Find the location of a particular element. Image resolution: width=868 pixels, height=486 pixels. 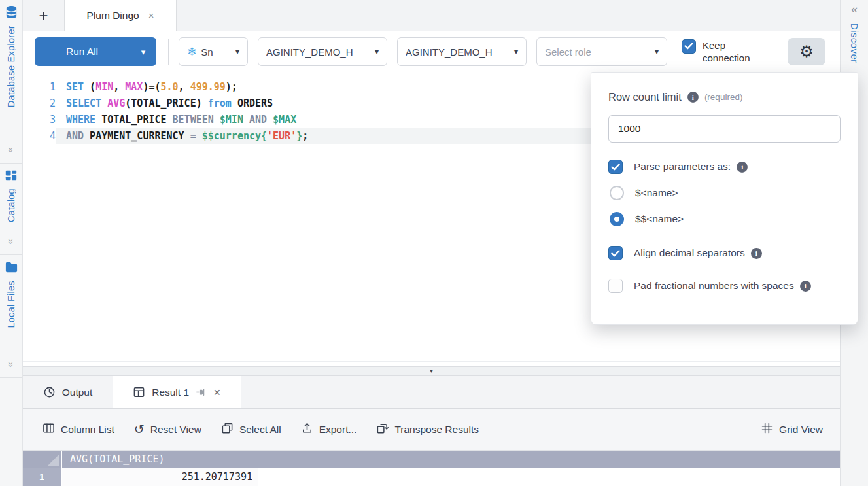

toolbar-button-label: Grid View is located at coordinates (801, 430).